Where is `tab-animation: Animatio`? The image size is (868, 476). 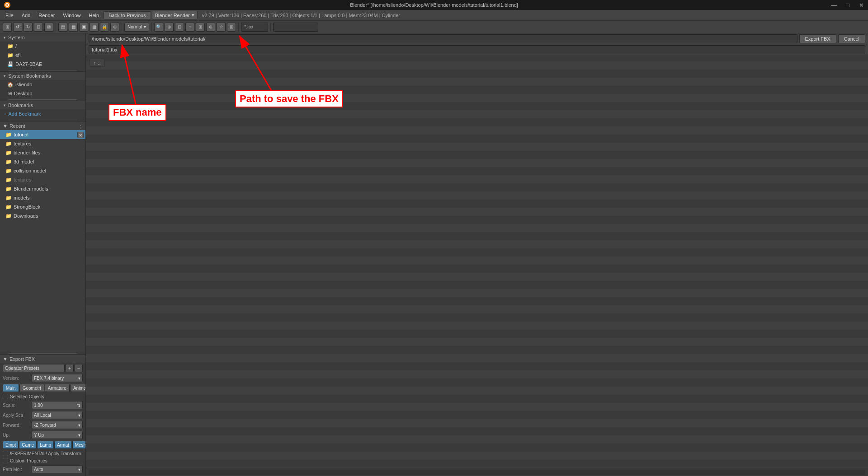 tab-animation: Animatio is located at coordinates (78, 388).